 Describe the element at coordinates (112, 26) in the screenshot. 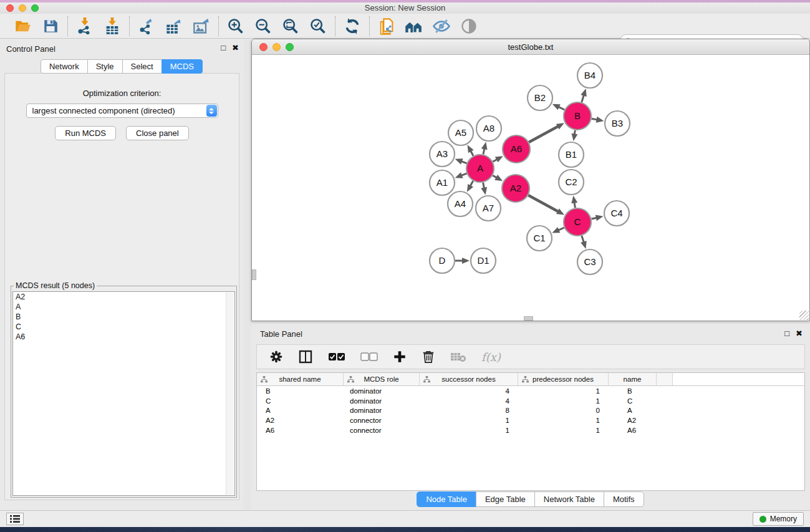

I see `import-table-icon` at that location.